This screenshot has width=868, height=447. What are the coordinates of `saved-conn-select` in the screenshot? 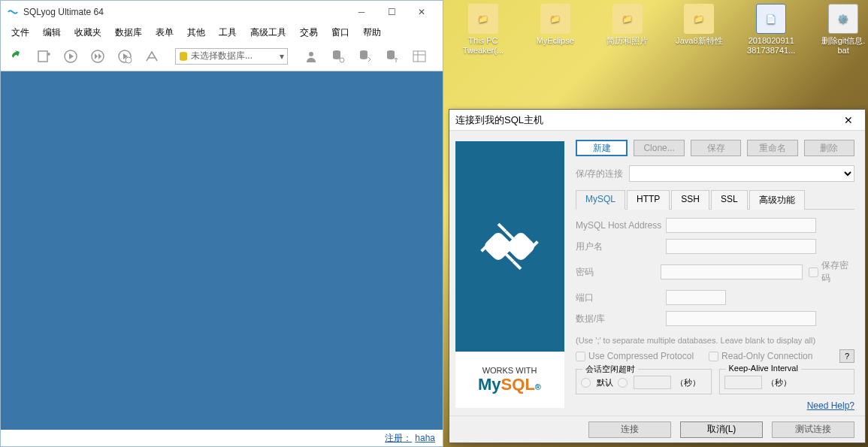 It's located at (742, 174).